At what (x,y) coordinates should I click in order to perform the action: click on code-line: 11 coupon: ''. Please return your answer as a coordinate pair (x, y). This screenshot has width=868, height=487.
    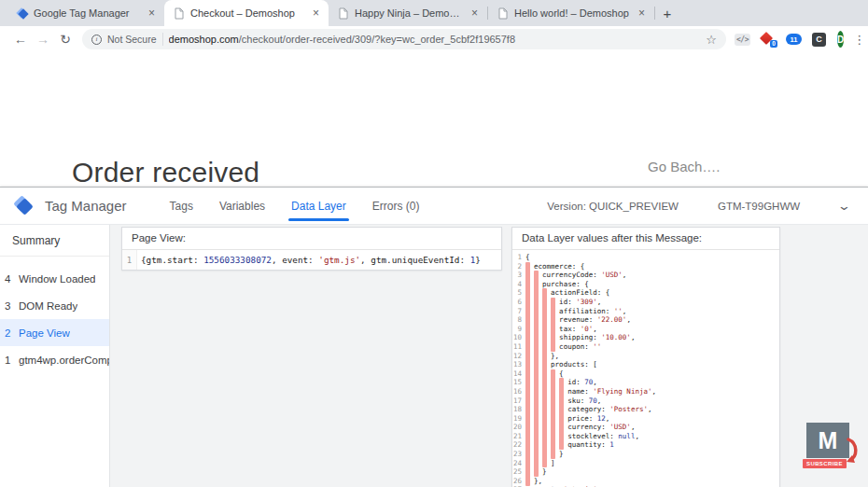
    Looking at the image, I should click on (646, 347).